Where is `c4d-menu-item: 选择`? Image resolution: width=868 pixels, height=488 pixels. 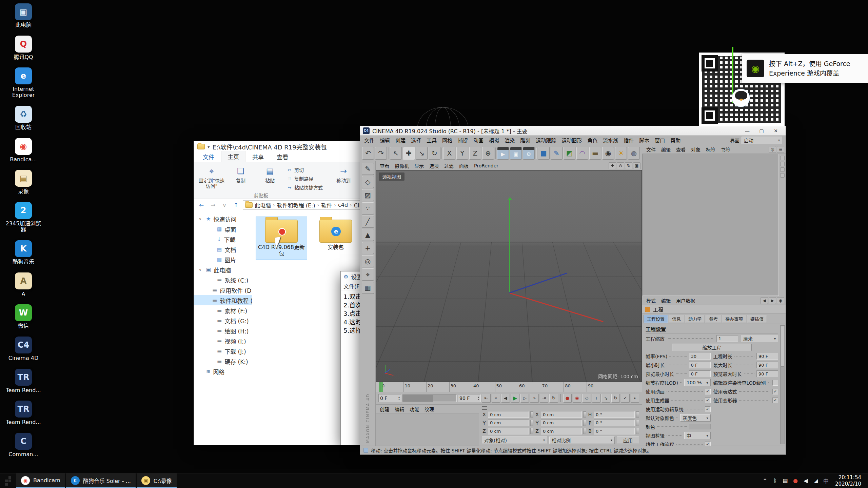 c4d-menu-item: 选择 is located at coordinates (416, 140).